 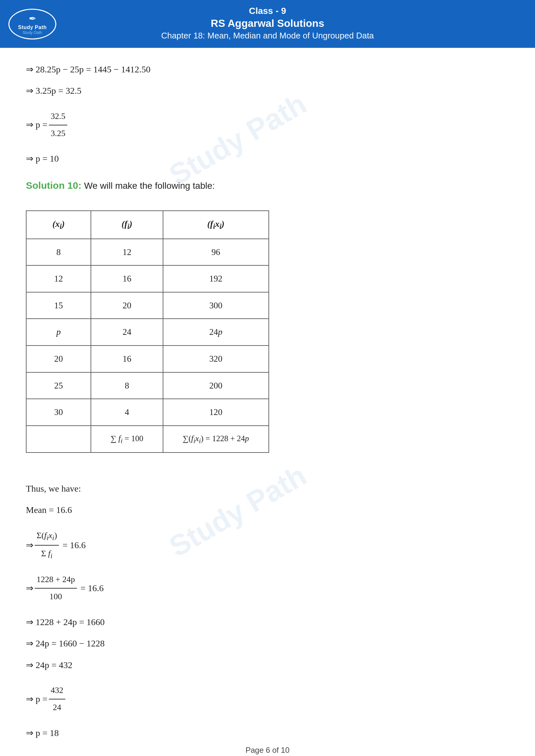 What do you see at coordinates (59, 332) in the screenshot?
I see `cell-xi-4: p` at bounding box center [59, 332].